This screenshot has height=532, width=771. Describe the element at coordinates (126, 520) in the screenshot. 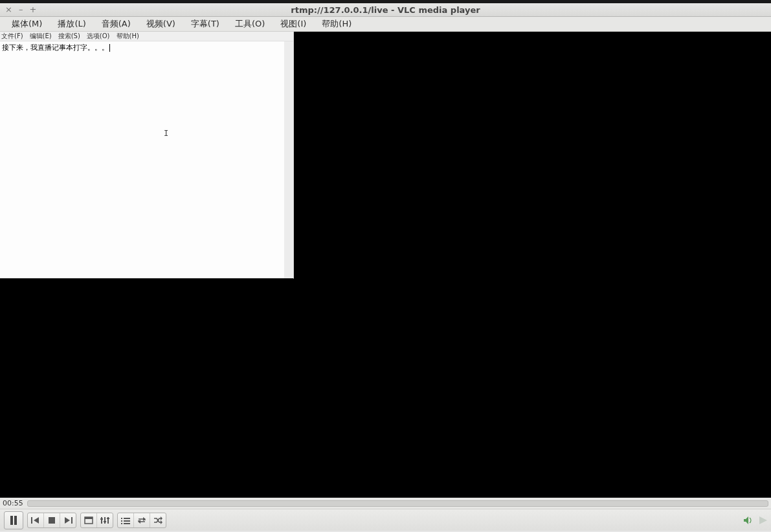

I see `playlist-icon` at that location.